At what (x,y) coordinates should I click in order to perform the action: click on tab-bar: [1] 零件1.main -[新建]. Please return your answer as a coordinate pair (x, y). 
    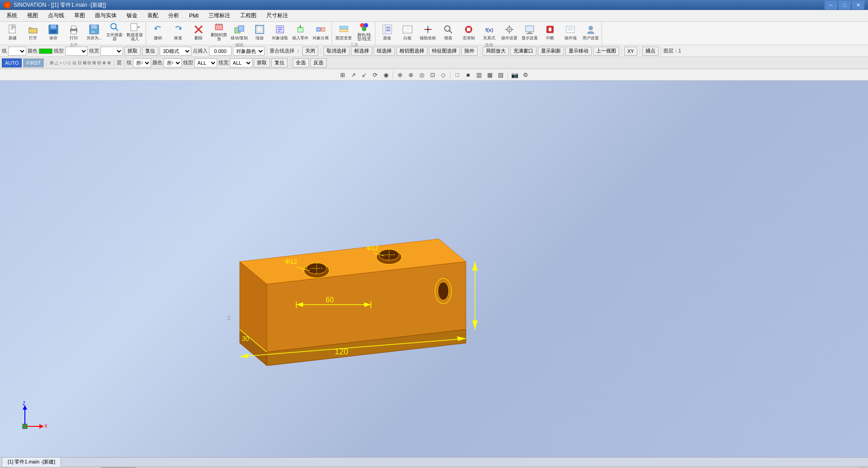
    Looking at the image, I should click on (434, 462).